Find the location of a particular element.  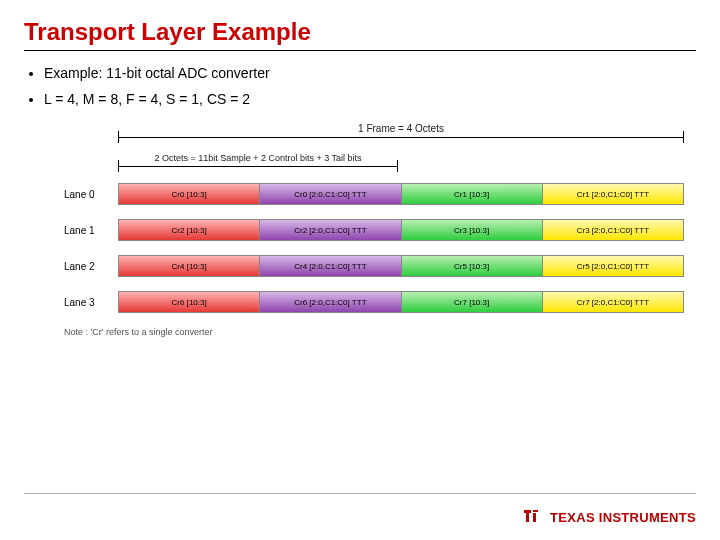

lane-cells: Cr6 [10:3]Cr6 [2:0,C1:C0] TTTCr7 [10:3]C… is located at coordinates (401, 302).